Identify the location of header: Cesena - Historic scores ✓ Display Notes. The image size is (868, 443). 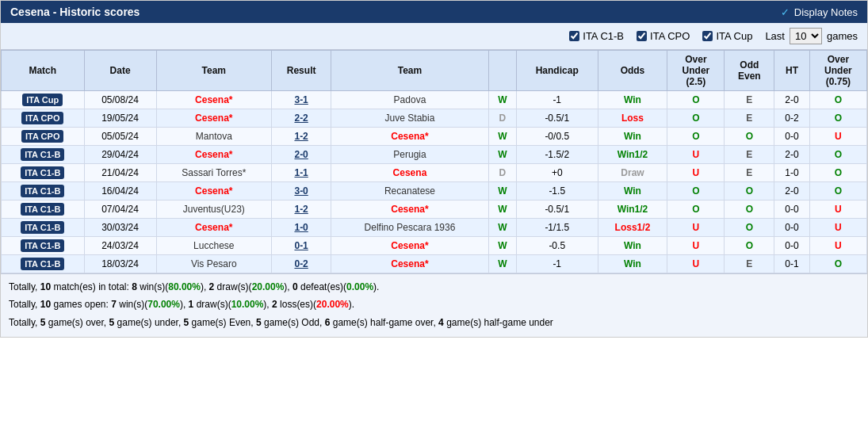
(434, 12).